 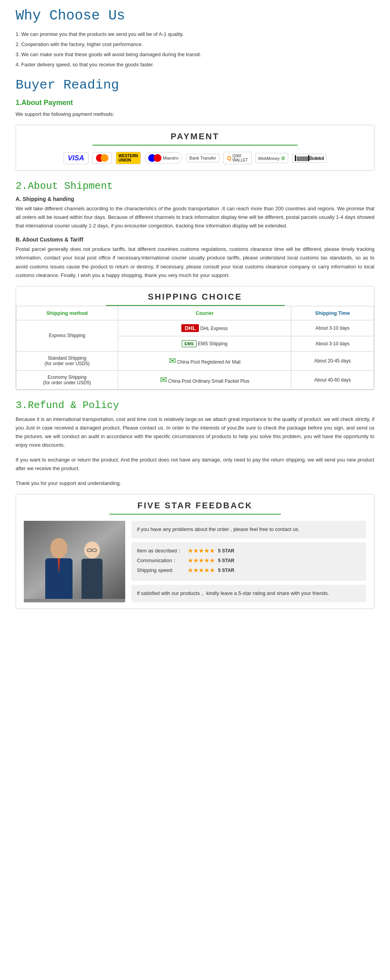 What do you see at coordinates (195, 217) in the screenshot?
I see `shipment-text-a: We will take different channels accordin…` at bounding box center [195, 217].